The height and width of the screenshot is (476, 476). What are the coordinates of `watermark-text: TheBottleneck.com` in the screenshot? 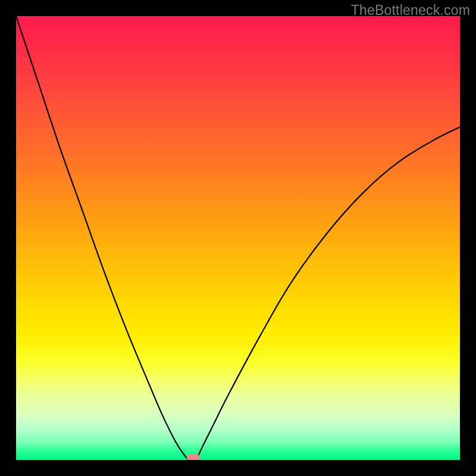 It's located at (411, 11).